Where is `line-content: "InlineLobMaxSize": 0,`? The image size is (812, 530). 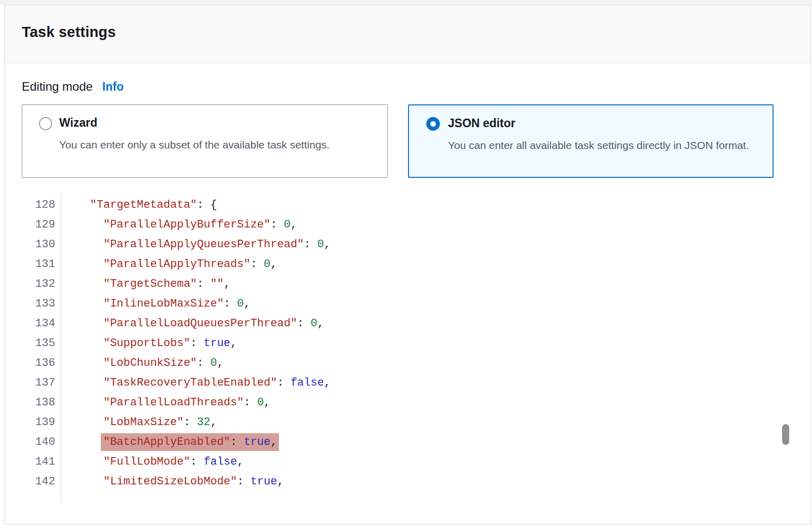
line-content: "InlineLobMaxSize": 0, is located at coordinates (153, 304).